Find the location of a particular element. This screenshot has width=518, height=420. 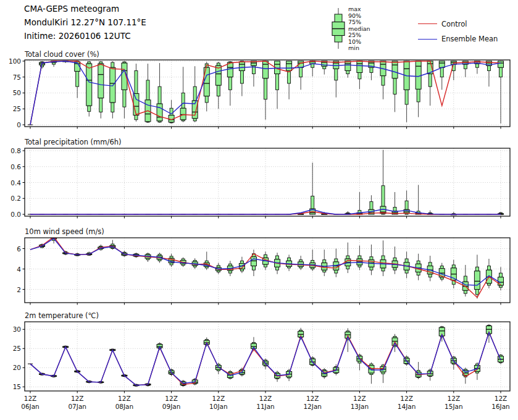

svg-text: 4 is located at coordinates (19, 269).